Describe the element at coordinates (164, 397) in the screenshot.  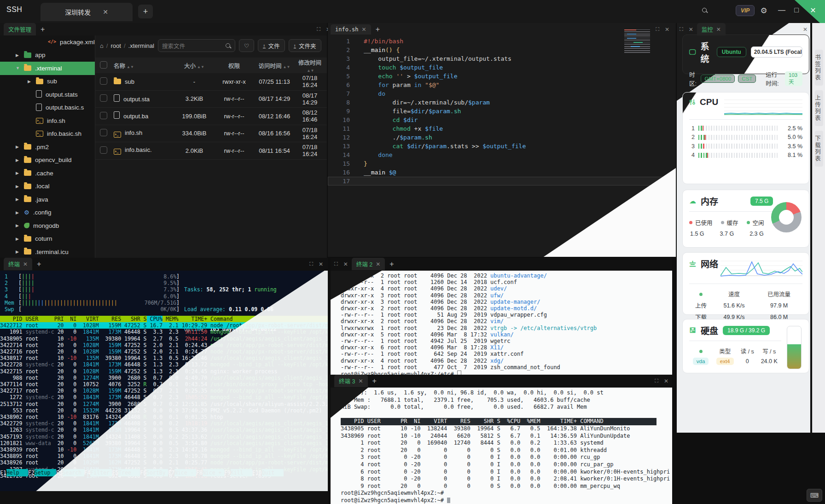
I see `process-row-1272: 1272 systemd-c 20 0 1841M 173M 46448 S 0…` at that location.